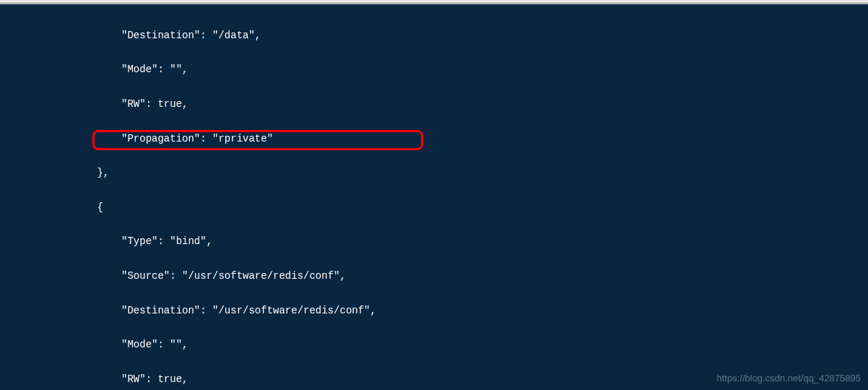 The height and width of the screenshot is (390, 868). What do you see at coordinates (434, 208) in the screenshot?
I see `json-line: {` at bounding box center [434, 208].